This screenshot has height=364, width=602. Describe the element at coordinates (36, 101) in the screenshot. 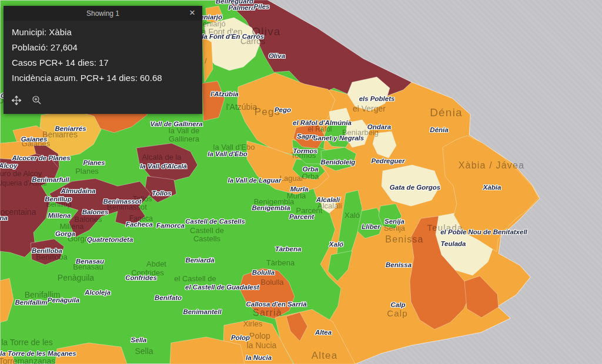

I see `zoom-to-feature-button` at that location.